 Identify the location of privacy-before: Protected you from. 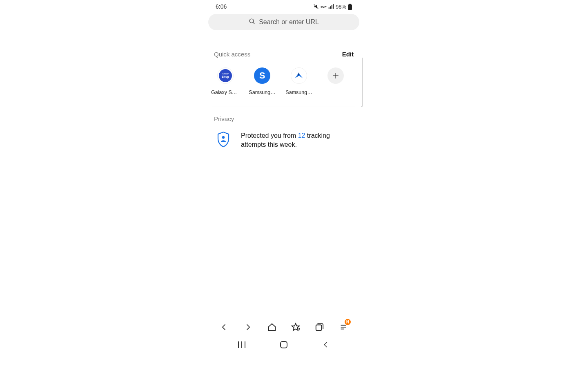
(270, 136).